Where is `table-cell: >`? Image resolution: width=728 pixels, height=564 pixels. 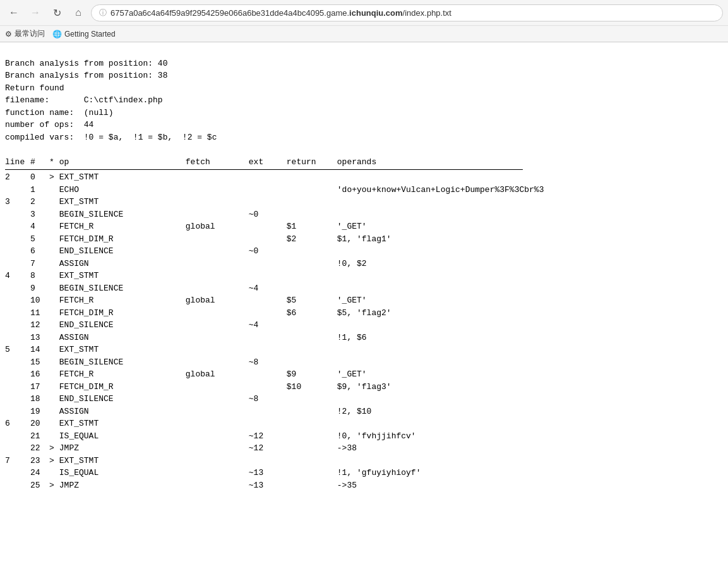
table-cell: > is located at coordinates (54, 486).